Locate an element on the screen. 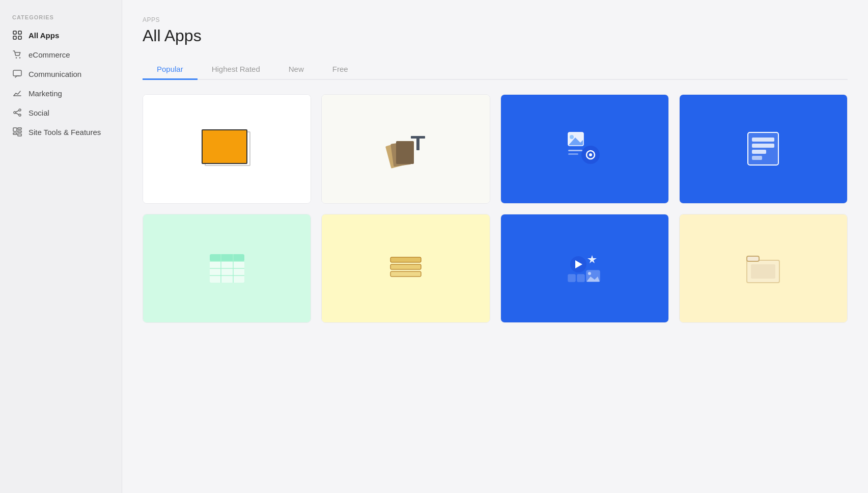 The image size is (868, 493). card-image-text-animation is located at coordinates (405, 149).